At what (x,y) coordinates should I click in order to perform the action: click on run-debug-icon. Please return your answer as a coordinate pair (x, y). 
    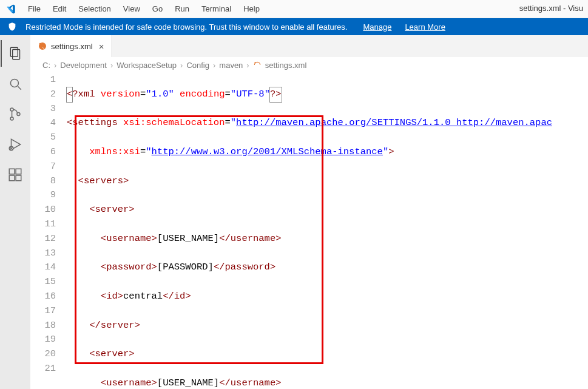
    Looking at the image, I should click on (15, 144).